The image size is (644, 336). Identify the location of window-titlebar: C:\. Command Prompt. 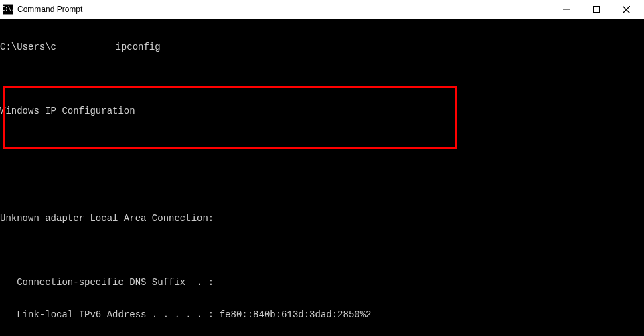
(322, 9).